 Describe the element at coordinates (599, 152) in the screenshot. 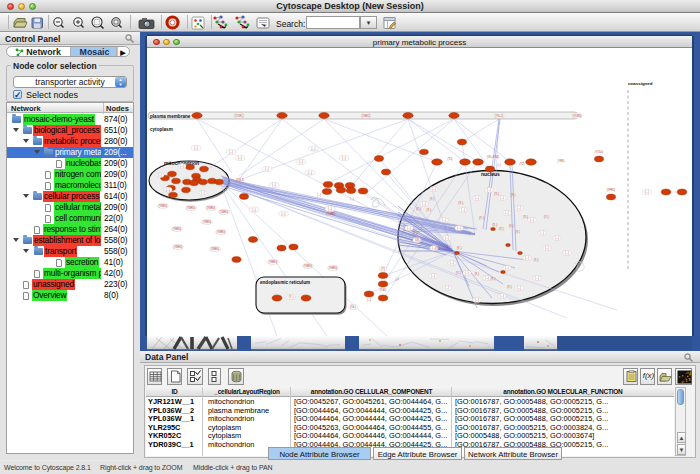

I see `svg-text: (YOL0)` at that location.